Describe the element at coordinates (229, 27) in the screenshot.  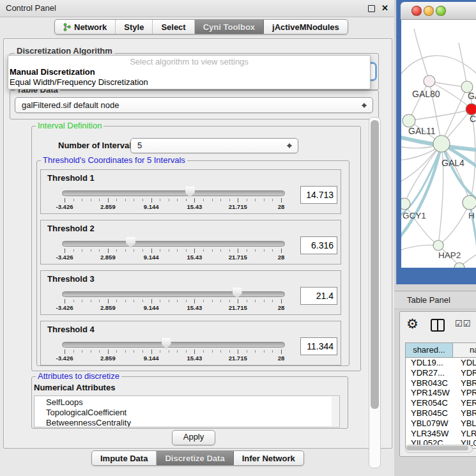
I see `tab-label: Cyni Toolbox` at that location.